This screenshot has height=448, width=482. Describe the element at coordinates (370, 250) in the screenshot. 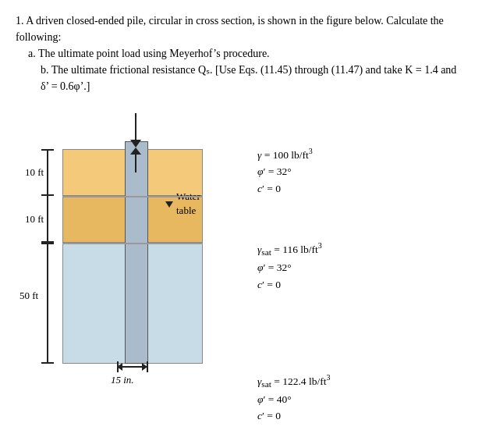

I see `layer2-gamma: γsat = 116 lb/ft3` at that location.